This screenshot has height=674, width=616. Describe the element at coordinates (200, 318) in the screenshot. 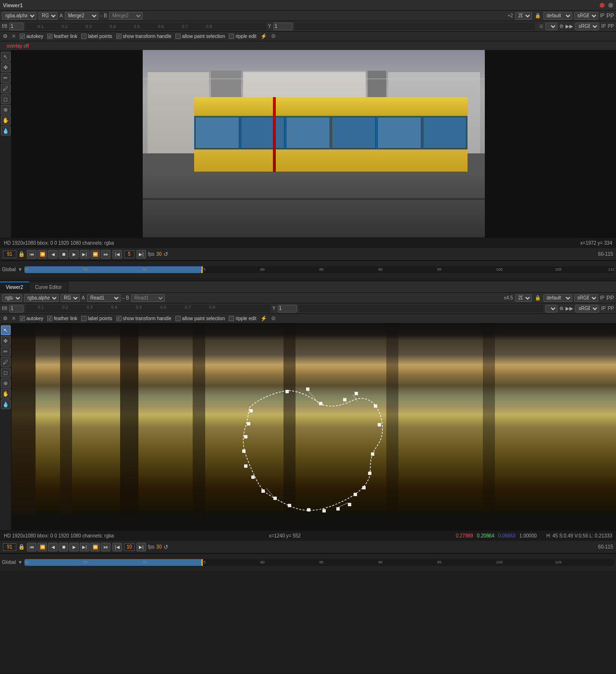

I see `viewer2-allow-paint-checkbox: allow paint selection` at that location.